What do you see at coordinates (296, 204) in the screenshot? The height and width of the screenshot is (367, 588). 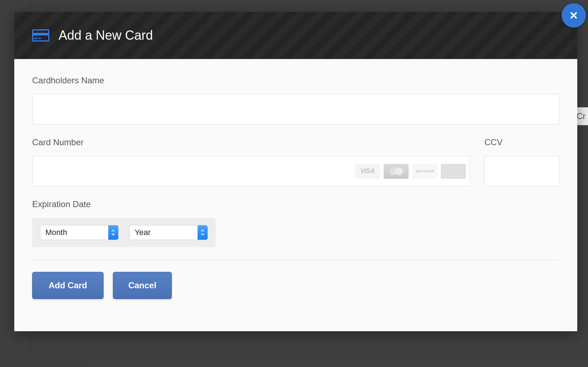 I see `expiration-label: Expiration Date` at bounding box center [296, 204].